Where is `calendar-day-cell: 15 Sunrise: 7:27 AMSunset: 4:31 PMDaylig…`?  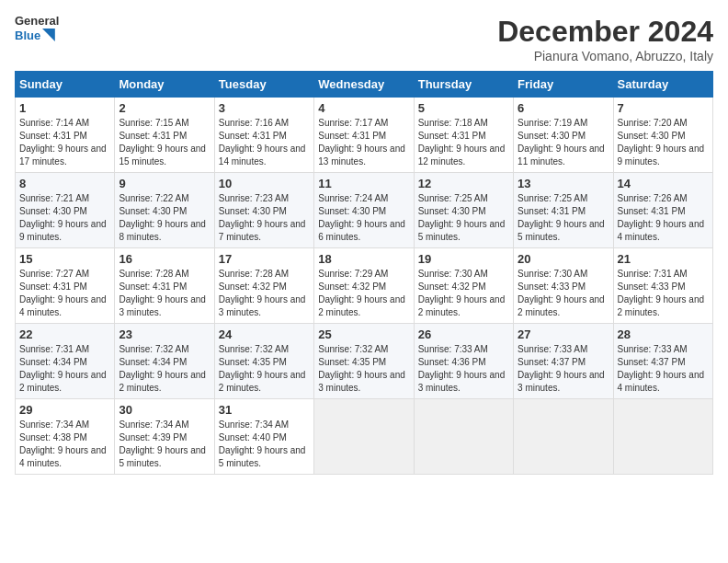 calendar-day-cell: 15 Sunrise: 7:27 AMSunset: 4:31 PMDaylig… is located at coordinates (65, 286).